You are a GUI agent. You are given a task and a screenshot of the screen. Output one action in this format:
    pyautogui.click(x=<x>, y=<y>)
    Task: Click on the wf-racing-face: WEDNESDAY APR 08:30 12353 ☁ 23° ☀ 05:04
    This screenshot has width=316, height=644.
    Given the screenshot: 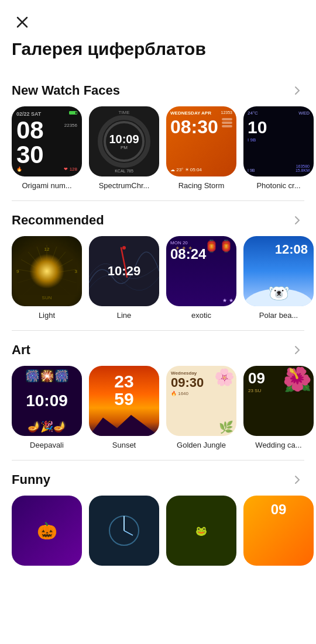 What is the action you would take?
    pyautogui.click(x=201, y=141)
    